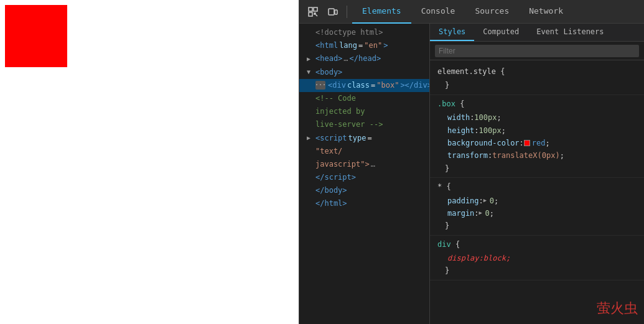  Describe the element at coordinates (537, 131) in the screenshot. I see `box-height-prop: height : 100px ;` at that location.